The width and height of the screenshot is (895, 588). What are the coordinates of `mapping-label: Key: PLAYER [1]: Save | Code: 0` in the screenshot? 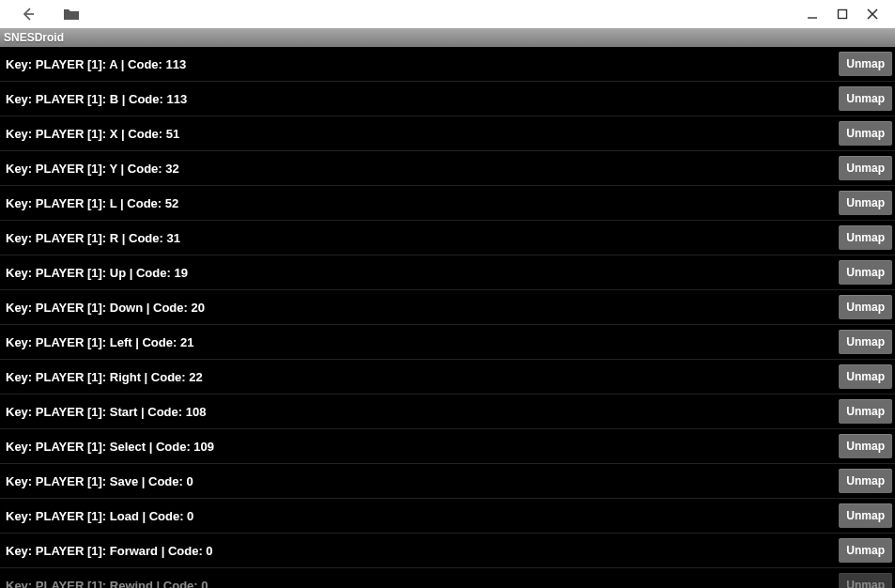 It's located at (100, 481).